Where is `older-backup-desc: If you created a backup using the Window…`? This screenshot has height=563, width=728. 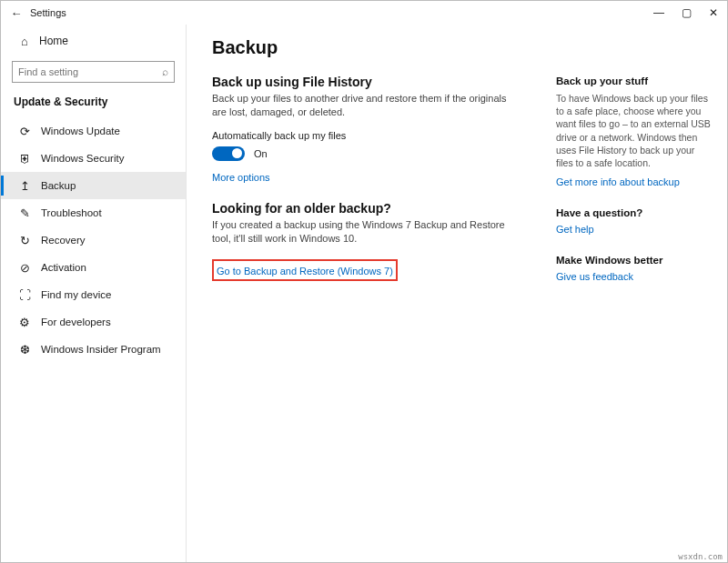
older-backup-desc: If you created a backup using the Window… is located at coordinates (367, 232).